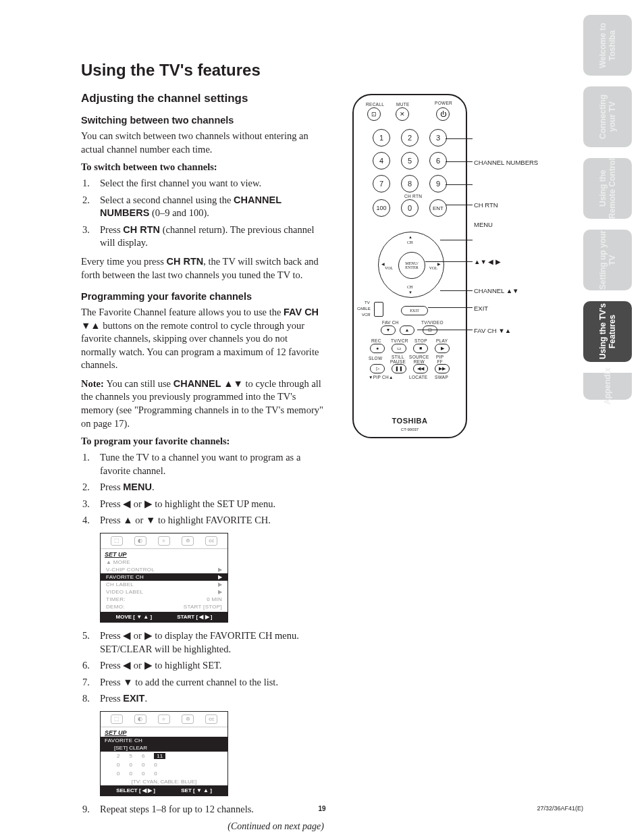  I want to click on tab-welcome: Welcome to Toshiba, so click(608, 45).